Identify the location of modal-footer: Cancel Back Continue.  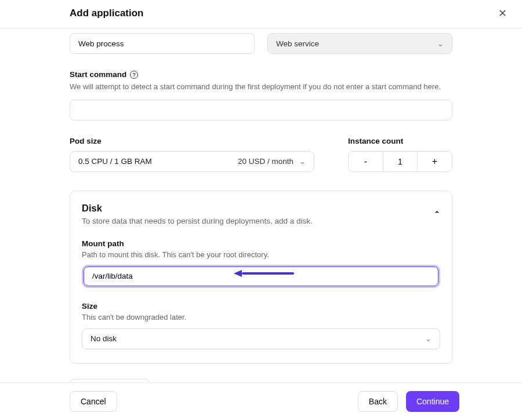
(261, 401).